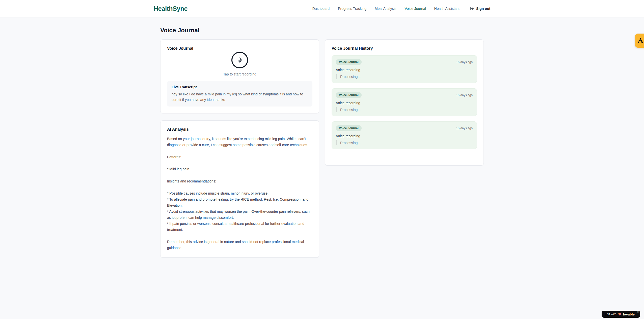  Describe the element at coordinates (404, 102) in the screenshot. I see `voice-journal-history-card: Voice Journal History Voice Journal 15 d…` at that location.